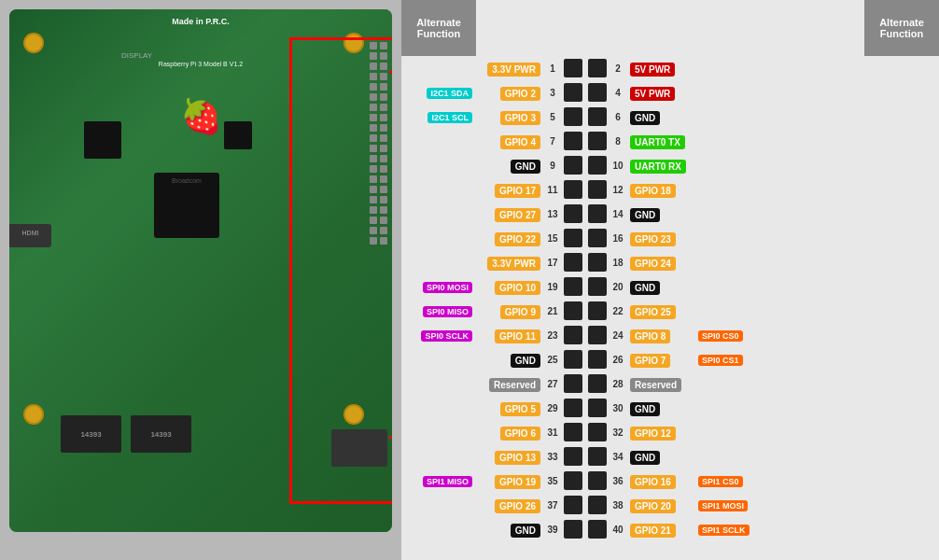 This screenshot has width=939, height=560. What do you see at coordinates (661, 335) in the screenshot?
I see `right-pin-label: GPIO 8` at bounding box center [661, 335].